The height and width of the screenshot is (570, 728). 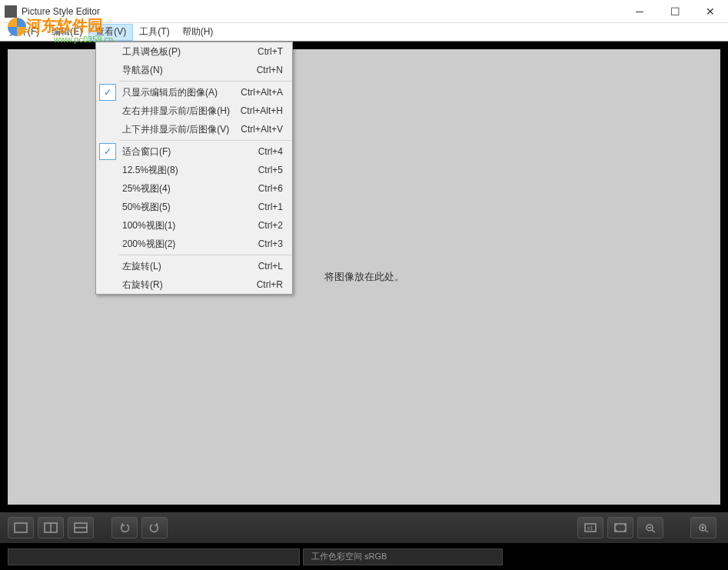 What do you see at coordinates (590, 528) in the screenshot?
I see `zoom-actual-button: x1` at bounding box center [590, 528].